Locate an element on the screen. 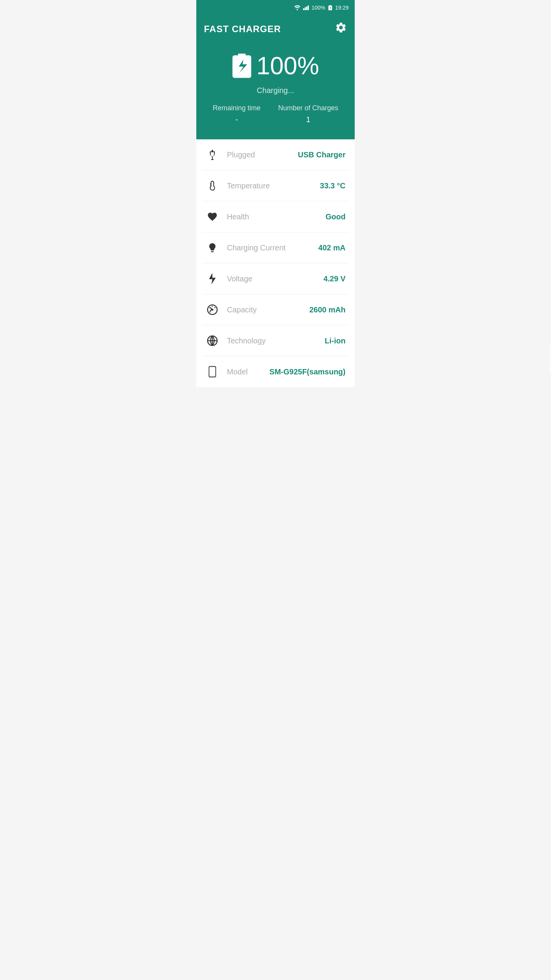 This screenshot has width=551, height=980. app-header: FAST CHARGER is located at coordinates (276, 30).